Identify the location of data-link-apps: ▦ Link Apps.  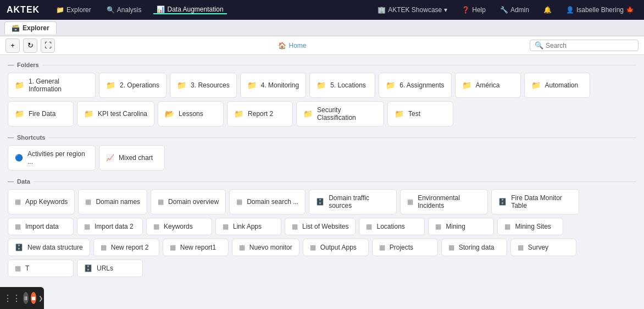
(248, 227).